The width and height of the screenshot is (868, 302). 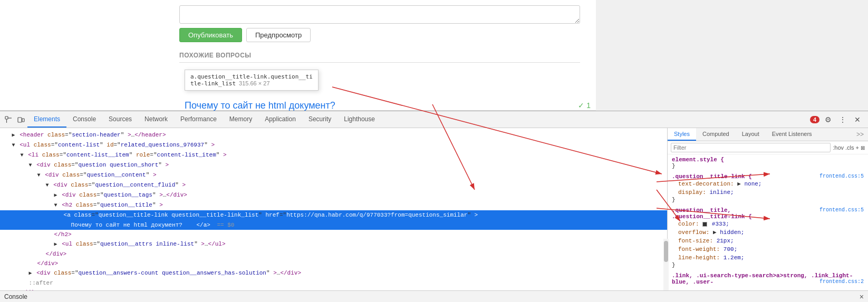 What do you see at coordinates (333, 206) in the screenshot?
I see `dom-line: ▼ <h2 class="question__title" >` at bounding box center [333, 206].